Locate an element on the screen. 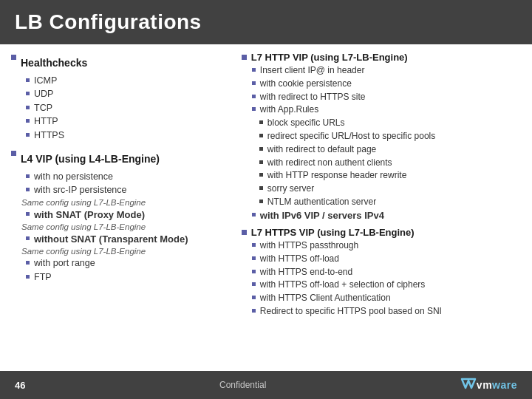  list-item: redirect specific URL/Host to specific p… is located at coordinates (390, 136).